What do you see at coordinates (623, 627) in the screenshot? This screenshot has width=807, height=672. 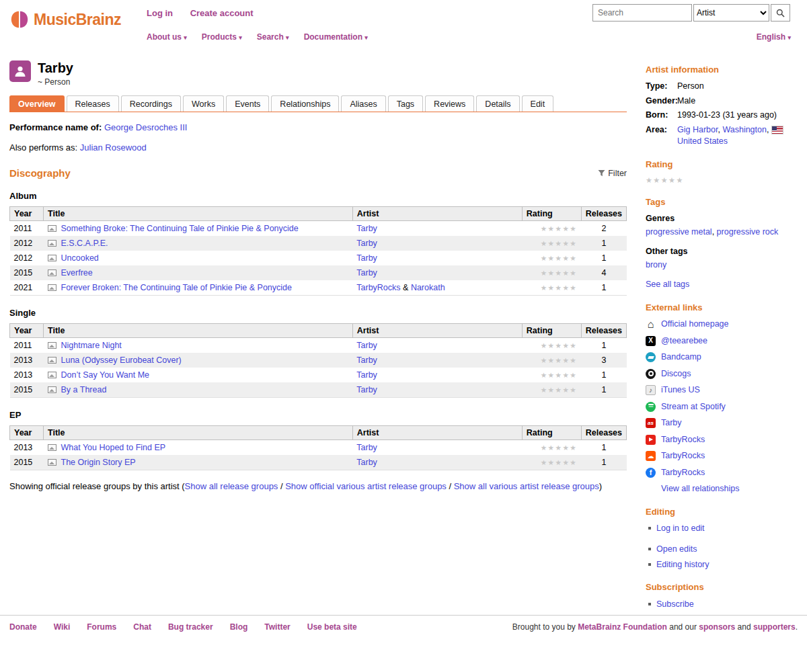 I see `metabrainz-foundation-link: MetaBrainz Foundation` at bounding box center [623, 627].